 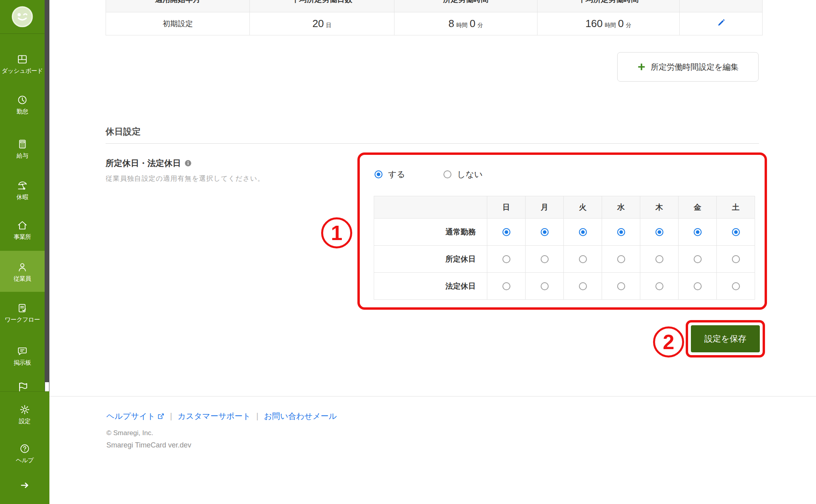 What do you see at coordinates (621, 259) in the screenshot?
I see `radio-scheduled-wed` at bounding box center [621, 259].